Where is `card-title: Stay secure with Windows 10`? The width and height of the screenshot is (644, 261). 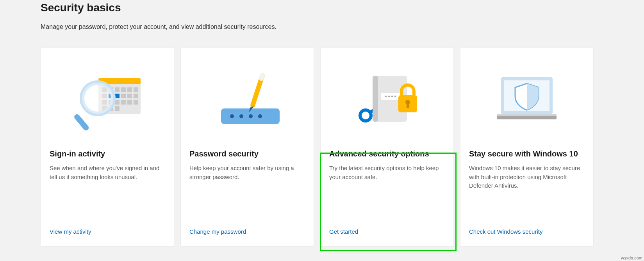 card-title: Stay secure with Windows 10 is located at coordinates (527, 154).